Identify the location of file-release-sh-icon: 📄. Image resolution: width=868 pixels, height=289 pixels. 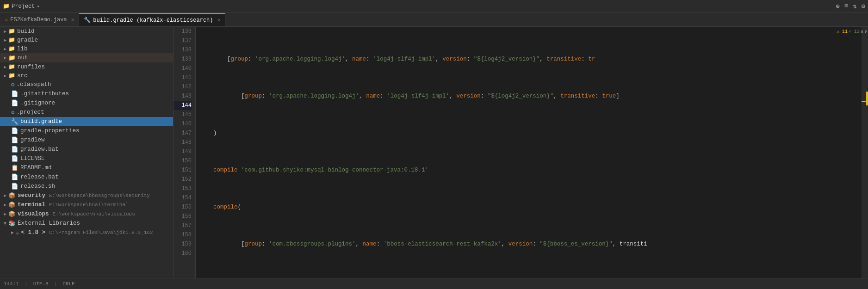
(15, 186).